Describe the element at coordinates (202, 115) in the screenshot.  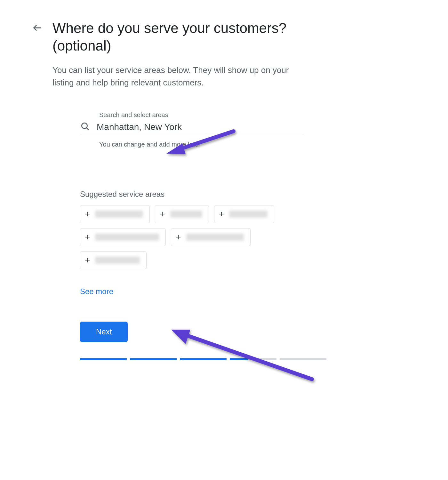
I see `search-label: Search and select areas` at that location.